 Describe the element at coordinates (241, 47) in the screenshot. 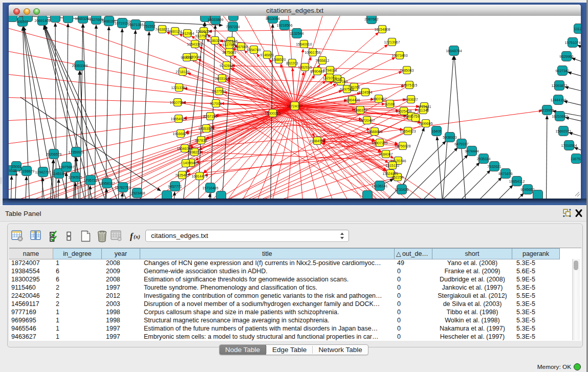

I see `svg-text: 2867608` at that location.